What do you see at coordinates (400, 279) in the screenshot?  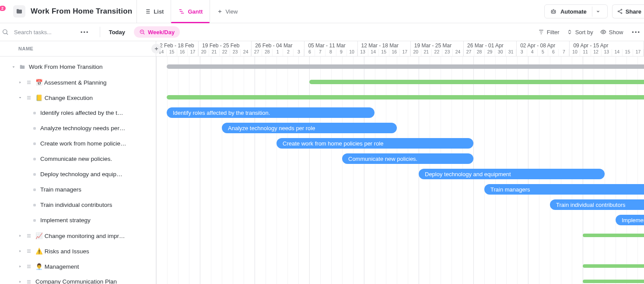 I see `gantt-row` at bounding box center [400, 279].